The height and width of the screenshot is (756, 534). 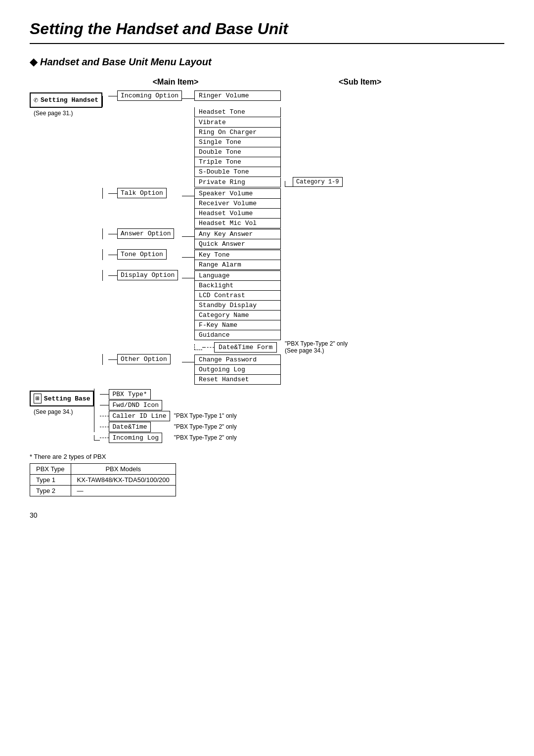 What do you see at coordinates (237, 182) in the screenshot?
I see `sub-private-ring: Private Ring` at bounding box center [237, 182].